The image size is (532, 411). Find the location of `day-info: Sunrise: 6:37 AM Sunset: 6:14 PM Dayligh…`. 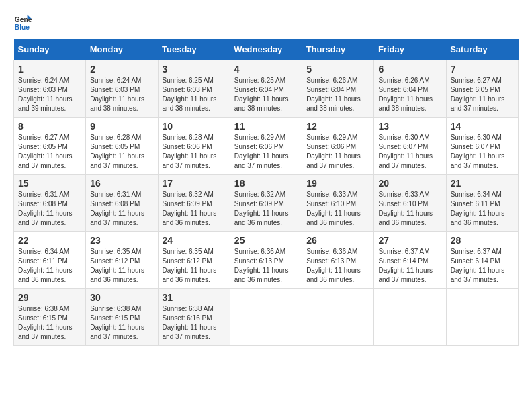

day-info: Sunrise: 6:37 AM Sunset: 6:14 PM Dayligh… is located at coordinates (410, 266).